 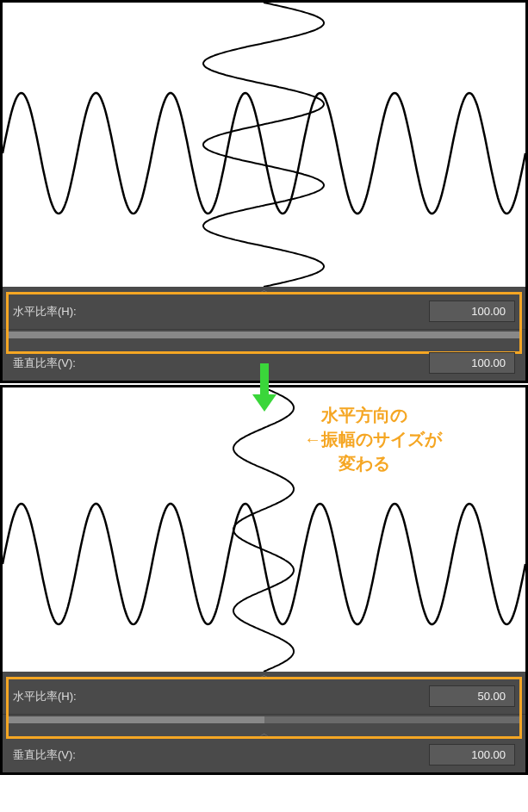 I want to click on expand-caret-bottom: ︿, so click(x=264, y=675).